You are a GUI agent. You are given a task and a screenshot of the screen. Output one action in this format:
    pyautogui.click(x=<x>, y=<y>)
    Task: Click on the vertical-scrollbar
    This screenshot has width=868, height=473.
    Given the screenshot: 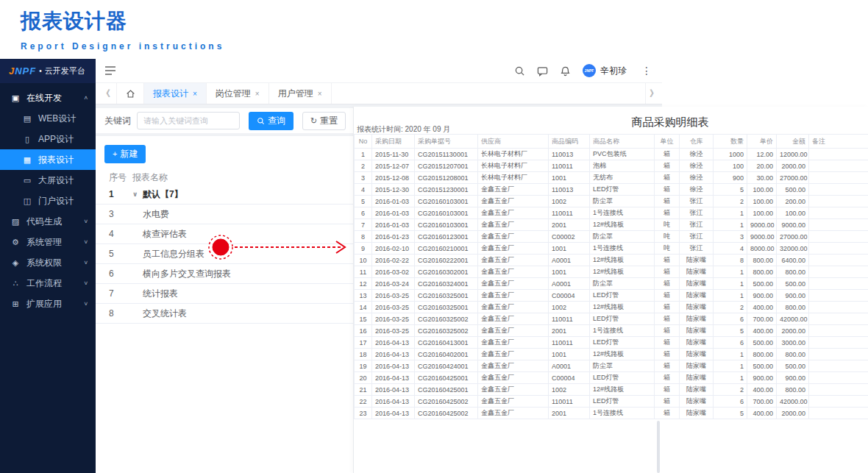 What is the action you would take?
    pyautogui.click(x=658, y=447)
    